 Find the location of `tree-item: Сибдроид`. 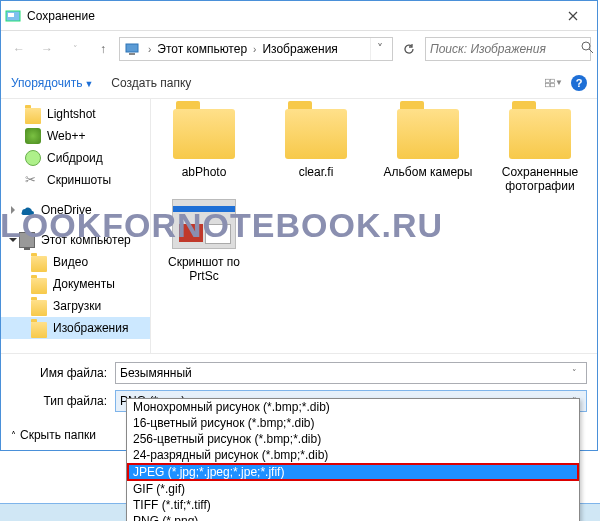

tree-item: Сибдроид is located at coordinates (76, 158).